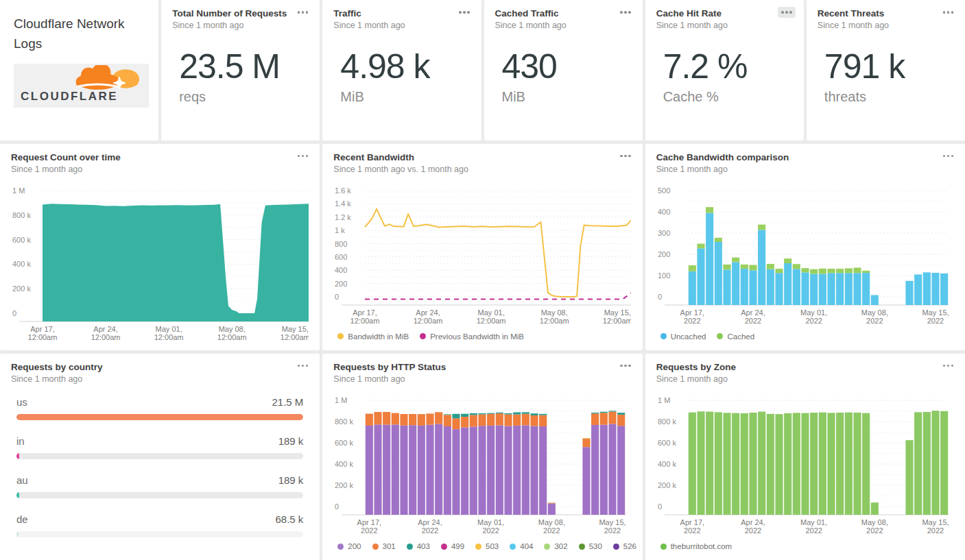 The height and width of the screenshot is (560, 965). I want to click on panel-title: Traffic, so click(402, 14).